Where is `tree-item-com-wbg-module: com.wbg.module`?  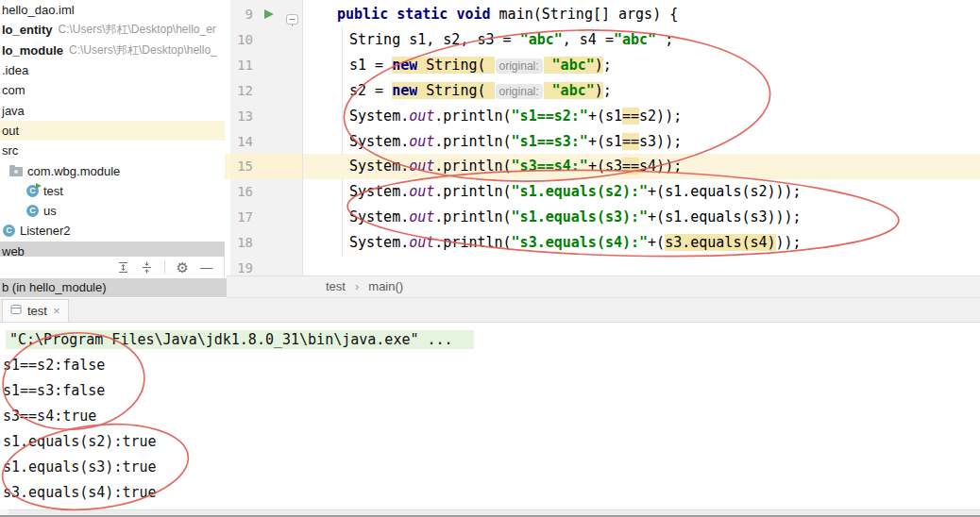 tree-item-com-wbg-module: com.wbg.module is located at coordinates (112, 170).